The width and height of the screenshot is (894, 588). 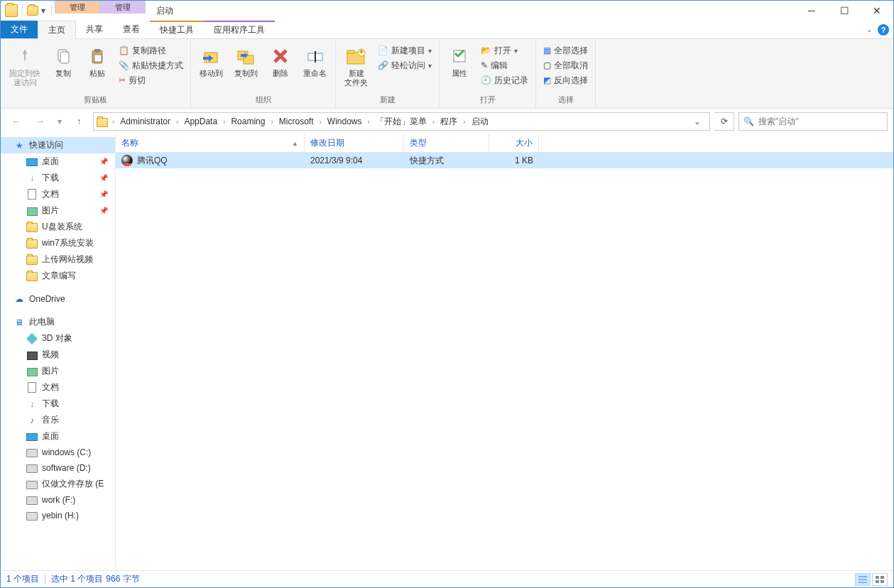 What do you see at coordinates (58, 260) in the screenshot?
I see `sidebar-item: 上传网站视频` at bounding box center [58, 260].